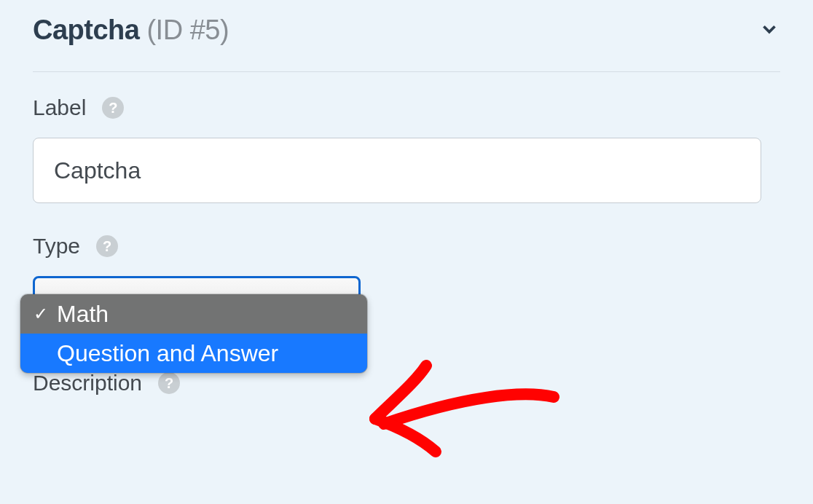 The width and height of the screenshot is (813, 504). Describe the element at coordinates (197, 291) in the screenshot. I see `type-select: ✓ Math Question and Answer` at that location.